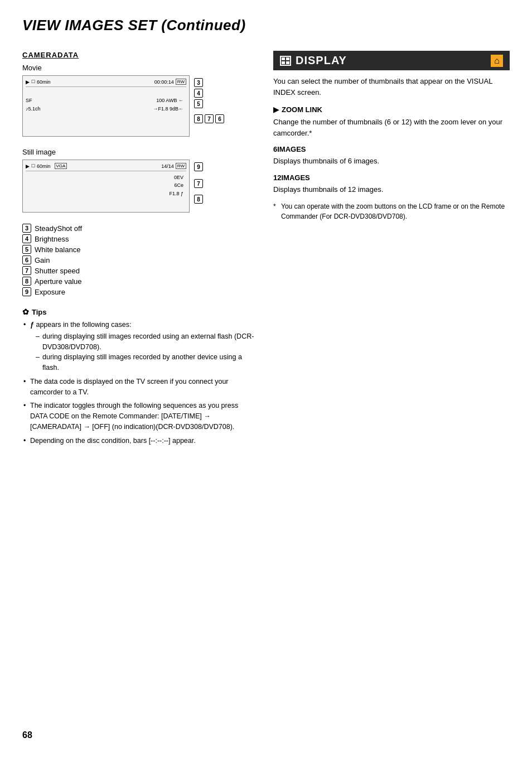 The height and width of the screenshot is (757, 532). Describe the element at coordinates (391, 87) in the screenshot. I see `display-description: You can select the number of thumbnails …` at that location.